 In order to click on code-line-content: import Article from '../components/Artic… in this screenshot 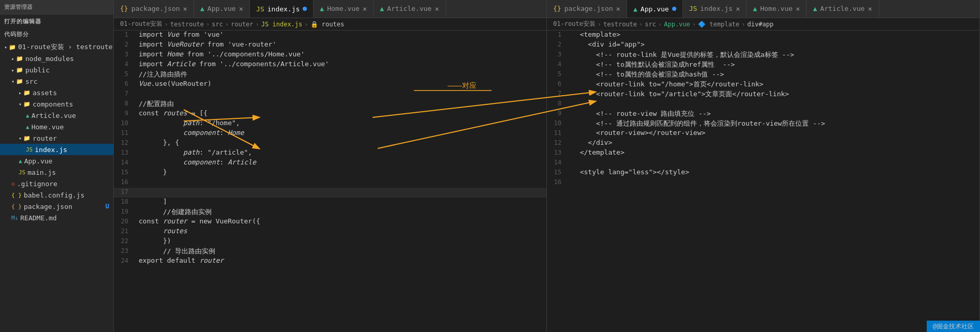, I will do `click(340, 65)`.